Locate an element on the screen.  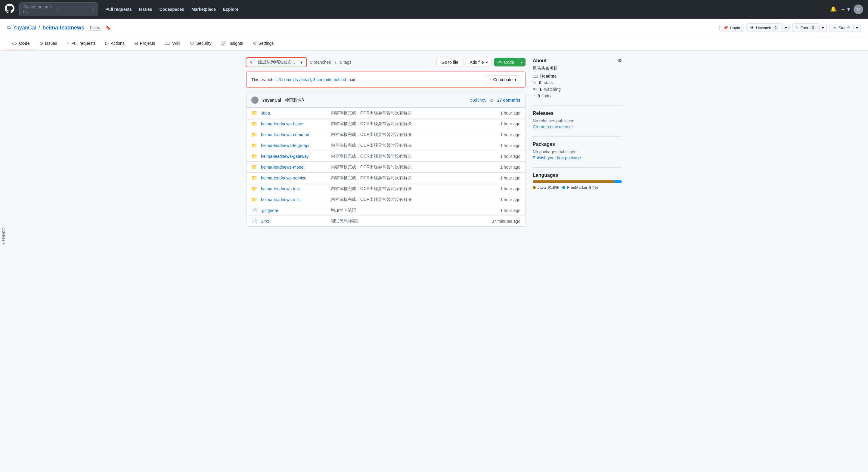
freemarker-lang-segment is located at coordinates (618, 182).